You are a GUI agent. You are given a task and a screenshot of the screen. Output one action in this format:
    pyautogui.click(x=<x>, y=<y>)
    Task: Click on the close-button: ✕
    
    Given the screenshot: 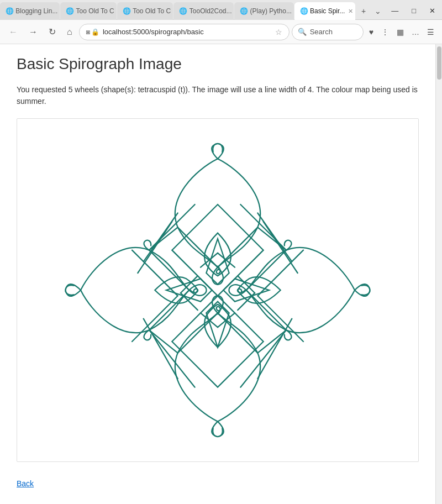 What is the action you would take?
    pyautogui.click(x=432, y=11)
    